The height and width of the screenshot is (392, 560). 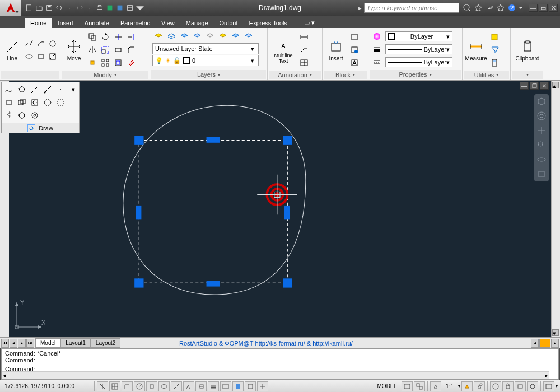 I want to click on am-icon, so click(x=263, y=386).